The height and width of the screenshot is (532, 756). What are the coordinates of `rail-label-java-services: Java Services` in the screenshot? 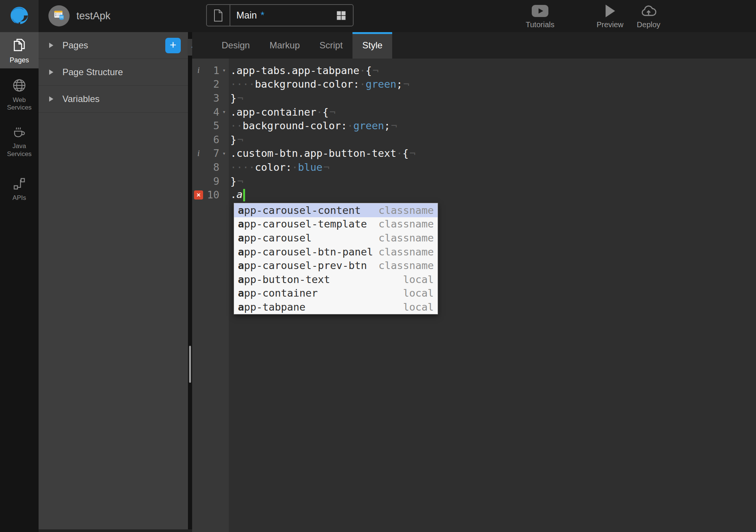 It's located at (19, 150).